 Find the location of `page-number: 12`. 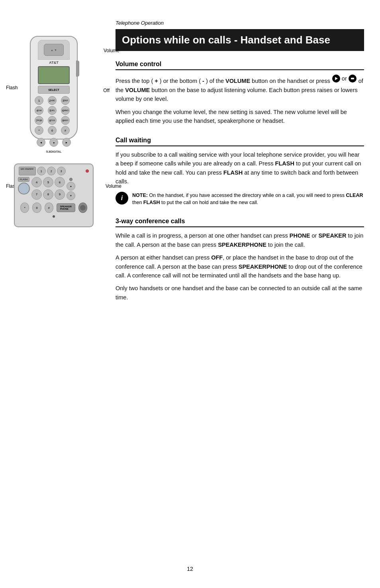

page-number: 12 is located at coordinates (190, 569).